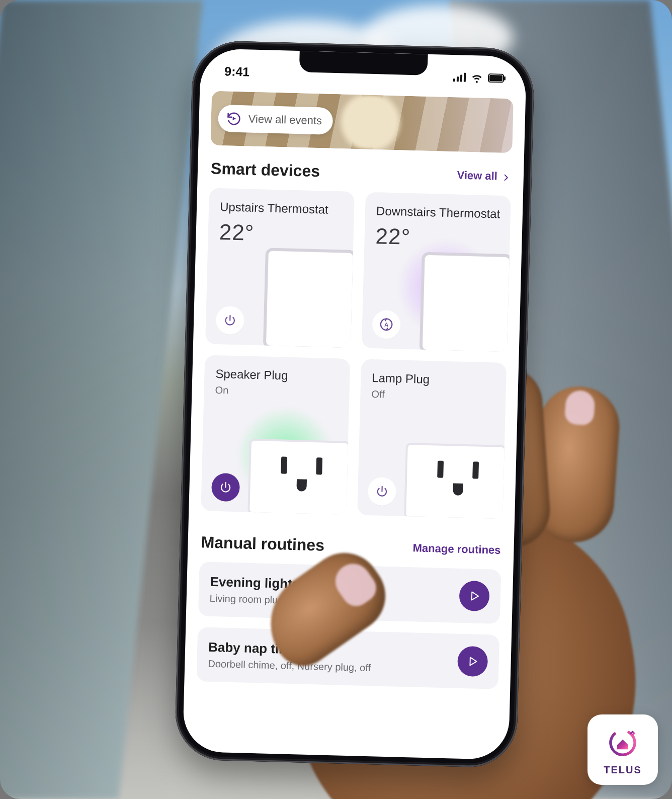 This screenshot has width=672, height=799. Describe the element at coordinates (280, 268) in the screenshot. I see `device-card-upstairs-thermostat: Upstairs Thermostat 22°` at that location.